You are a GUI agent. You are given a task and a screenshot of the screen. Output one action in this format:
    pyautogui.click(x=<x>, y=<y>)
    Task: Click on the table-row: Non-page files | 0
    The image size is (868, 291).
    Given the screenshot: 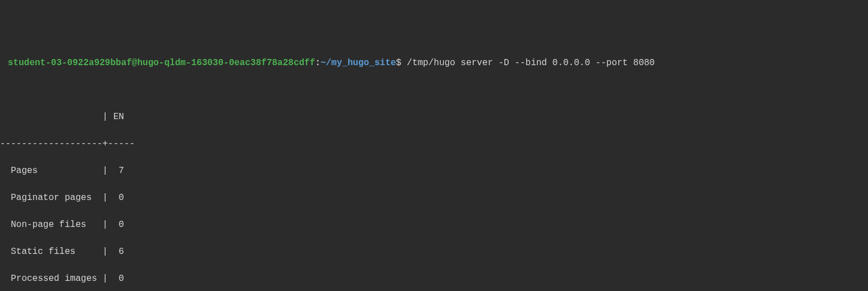 What is the action you would take?
    pyautogui.click(x=434, y=225)
    